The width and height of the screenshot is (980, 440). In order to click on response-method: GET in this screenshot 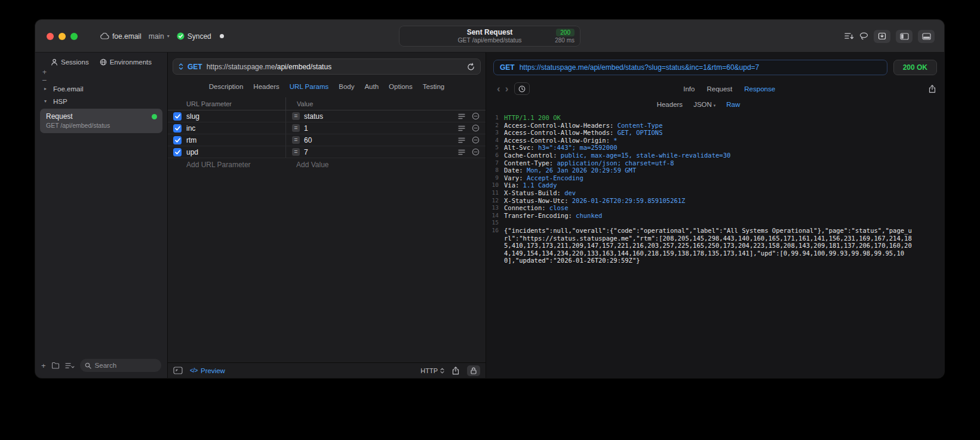, I will do `click(508, 67)`.